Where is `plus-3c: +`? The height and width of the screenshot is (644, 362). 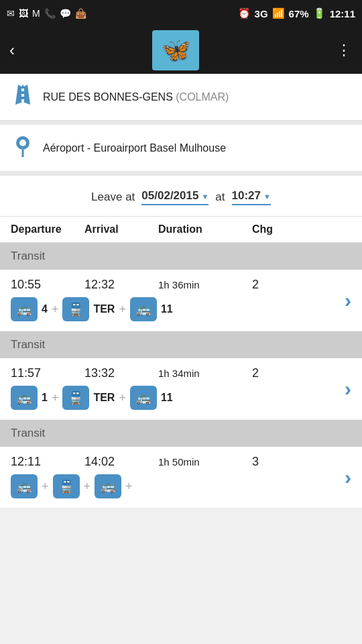
plus-3c: + is located at coordinates (129, 487).